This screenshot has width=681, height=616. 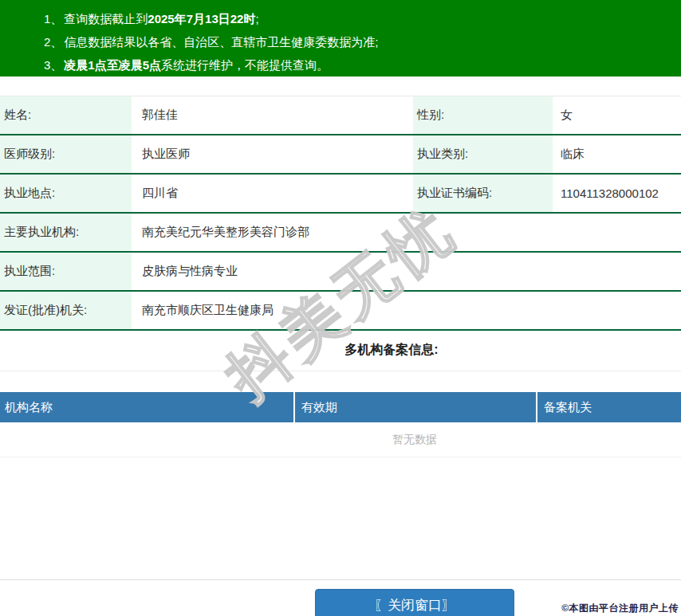 I want to click on copyright-watermark-text: ©本图由平台注册用户上传, so click(x=620, y=609).